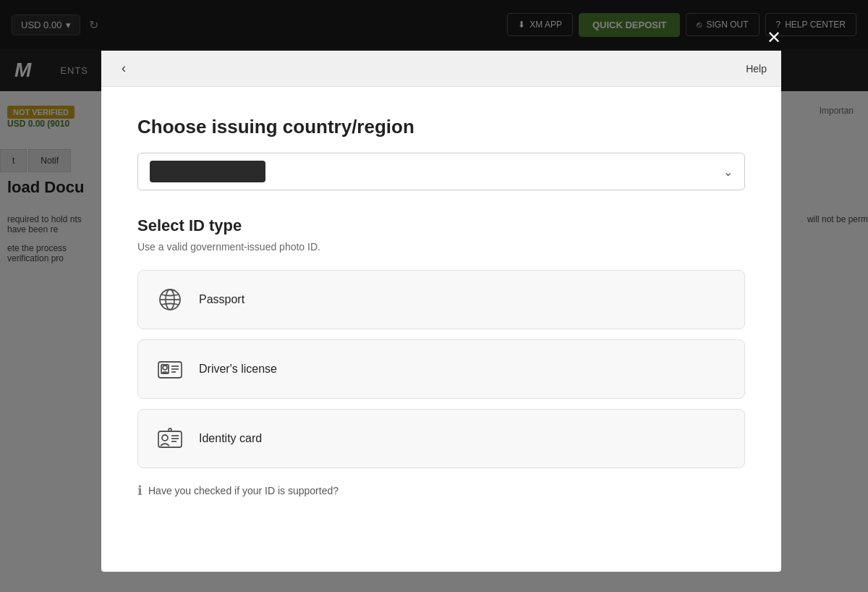 The width and height of the screenshot is (868, 592). I want to click on modal-header: ‹ Help, so click(441, 69).